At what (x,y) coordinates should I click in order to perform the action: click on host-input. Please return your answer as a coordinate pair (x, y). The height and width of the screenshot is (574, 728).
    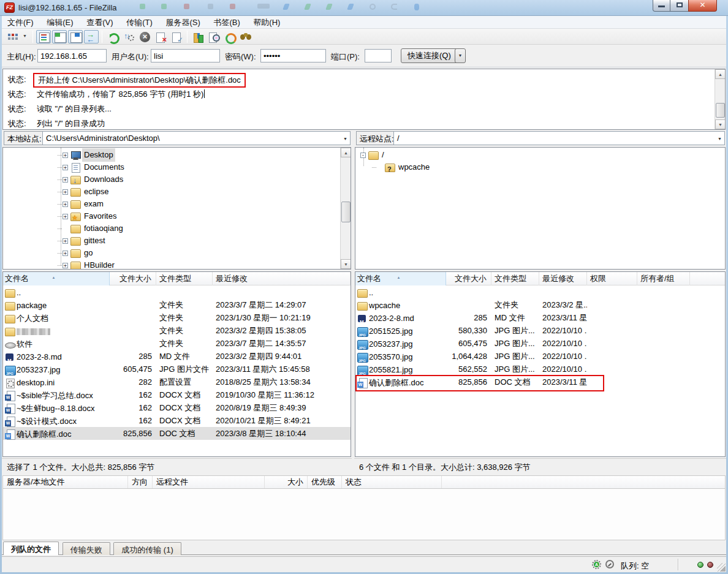
    Looking at the image, I should click on (72, 56).